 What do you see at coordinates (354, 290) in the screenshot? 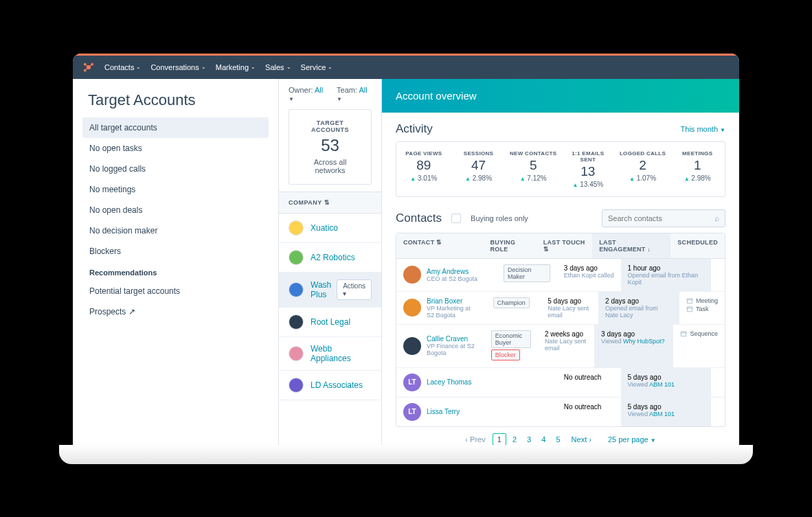
I see `actions-button: Actions ▾` at bounding box center [354, 290].